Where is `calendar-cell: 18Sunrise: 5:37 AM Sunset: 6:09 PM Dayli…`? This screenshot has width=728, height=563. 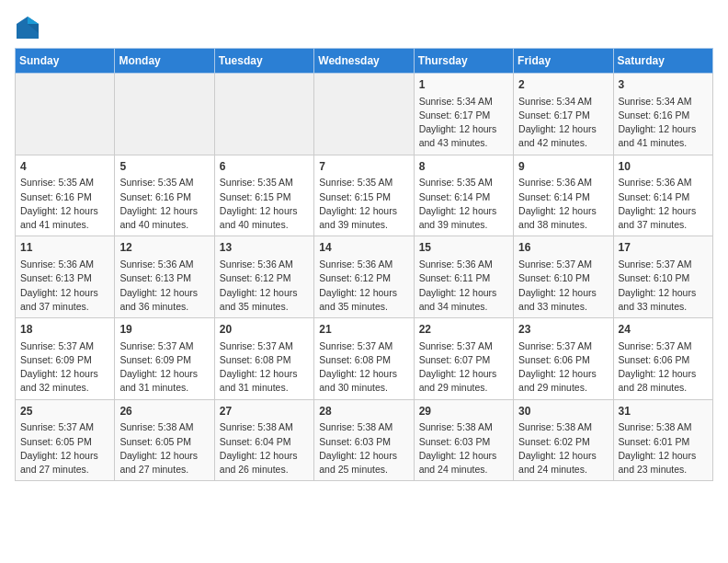
calendar-cell: 18Sunrise: 5:37 AM Sunset: 6:09 PM Dayli… is located at coordinates (65, 359).